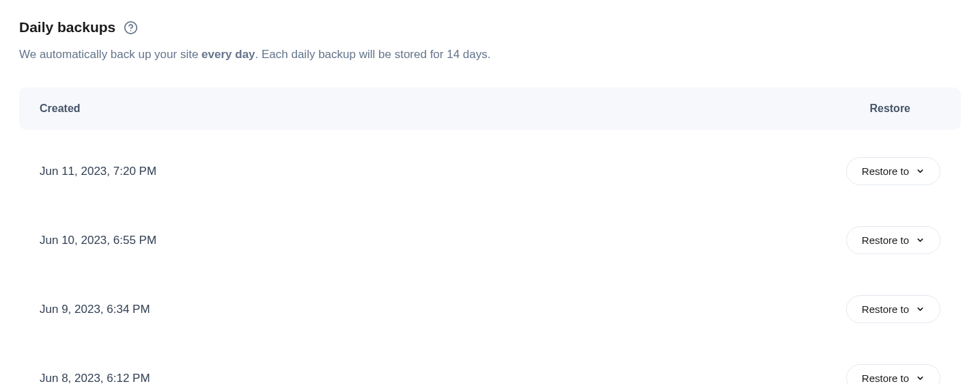 Image resolution: width=980 pixels, height=384 pixels. What do you see at coordinates (67, 27) in the screenshot?
I see `section-title: Daily backups` at bounding box center [67, 27].